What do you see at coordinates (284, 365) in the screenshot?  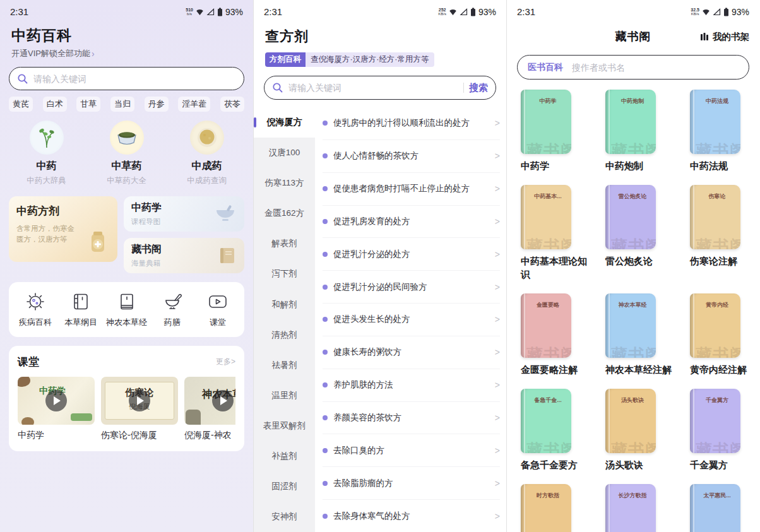 I see `sidebar-item-qushu: 祛暑剂` at bounding box center [284, 365].